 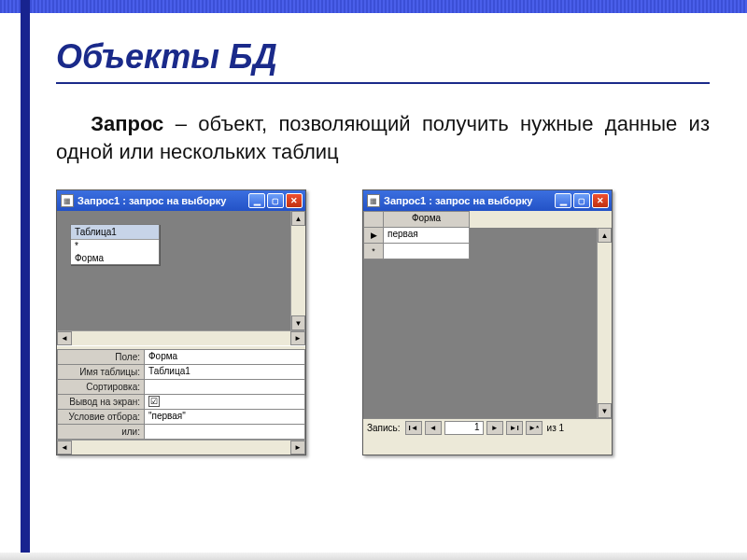 What do you see at coordinates (427, 235) in the screenshot?
I see `cell-value: первая` at bounding box center [427, 235].